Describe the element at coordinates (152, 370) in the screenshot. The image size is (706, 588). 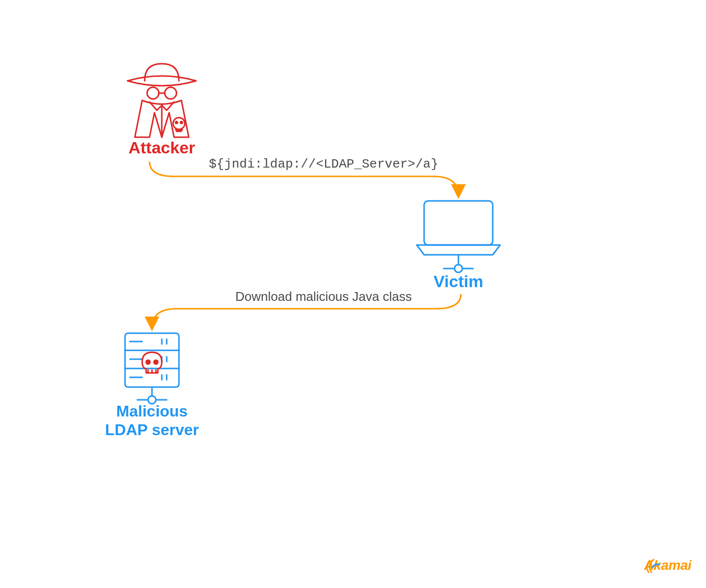
I see `ldap-server-icon` at that location.